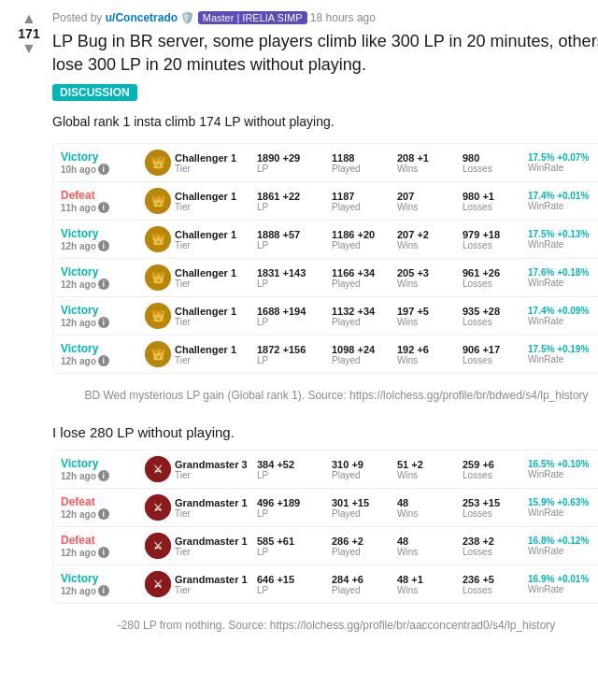  What do you see at coordinates (562, 278) in the screenshot?
I see `winrate-cell: 17.6% +0.18% WinRate` at bounding box center [562, 278].